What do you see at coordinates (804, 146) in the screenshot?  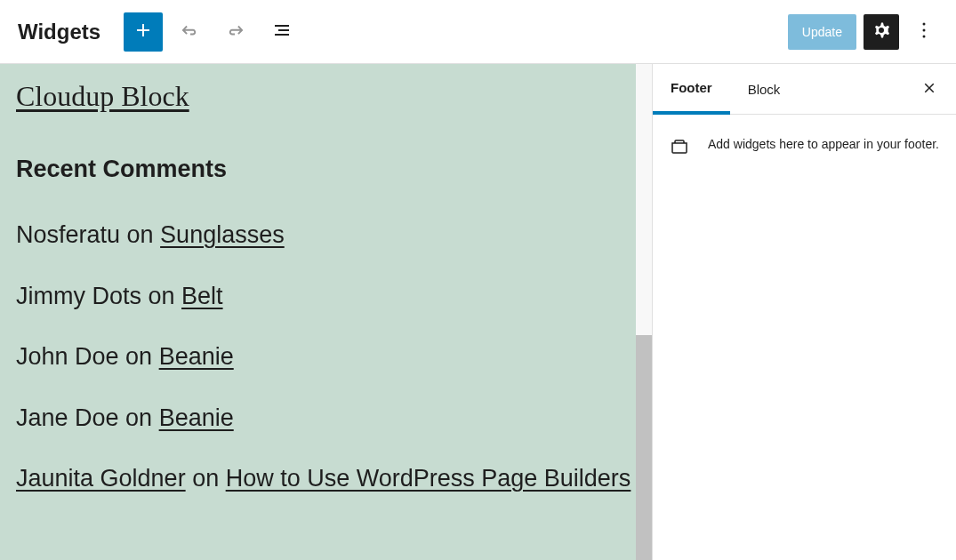 I see `info-row: Add widgets here to appear in your foote…` at bounding box center [804, 146].